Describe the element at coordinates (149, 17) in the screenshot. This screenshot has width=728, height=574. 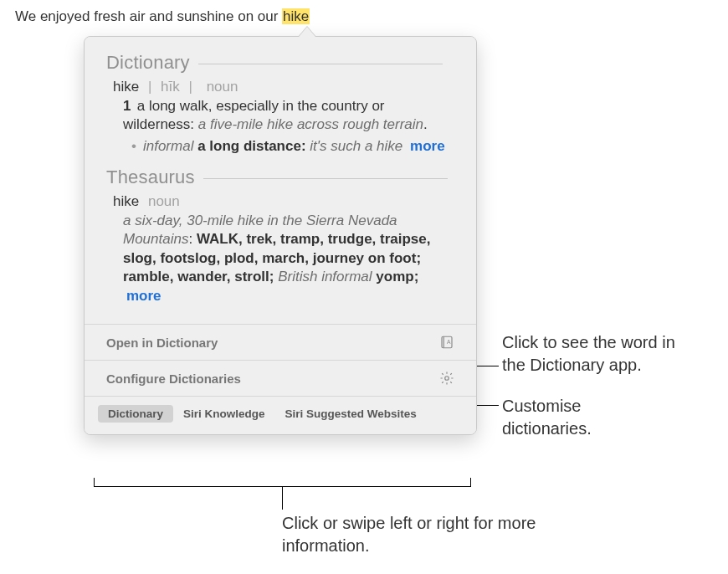
I see `sentence-text: We enjoyed fresh air and sunshine on our` at that location.